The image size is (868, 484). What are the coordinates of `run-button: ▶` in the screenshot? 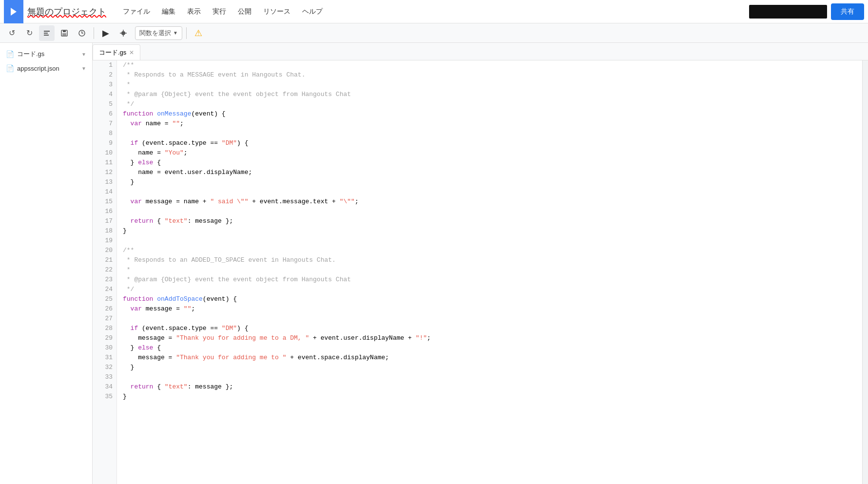 It's located at (106, 33).